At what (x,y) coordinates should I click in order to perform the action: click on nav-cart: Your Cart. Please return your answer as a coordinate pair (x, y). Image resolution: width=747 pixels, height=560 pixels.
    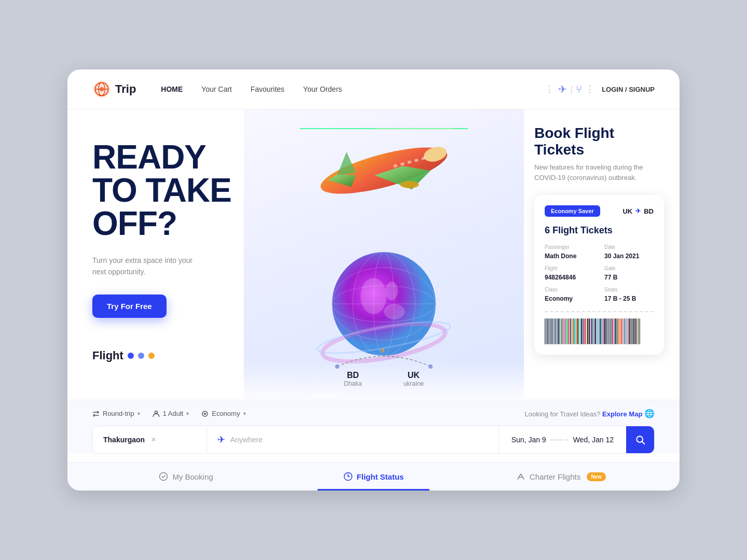
    Looking at the image, I should click on (217, 89).